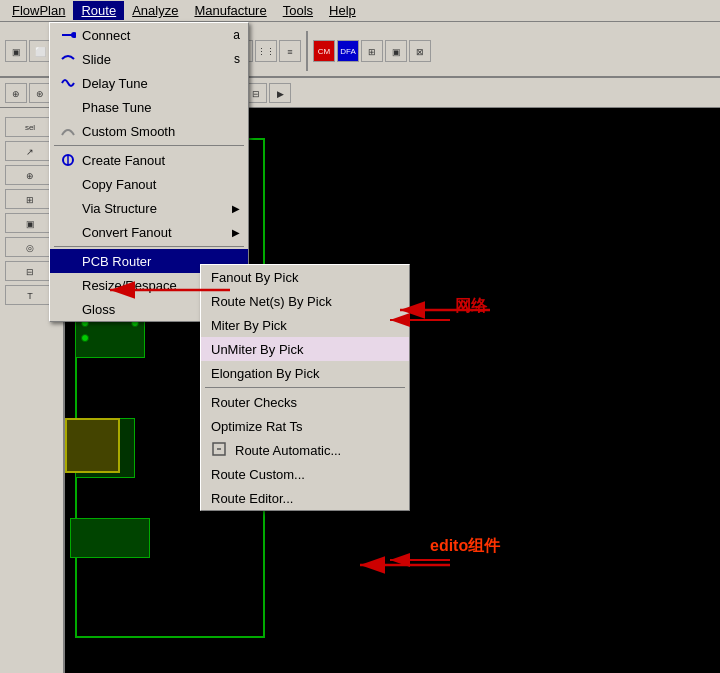 This screenshot has width=720, height=673. I want to click on menu-entry-create-fanout: Create Fanout, so click(149, 160).